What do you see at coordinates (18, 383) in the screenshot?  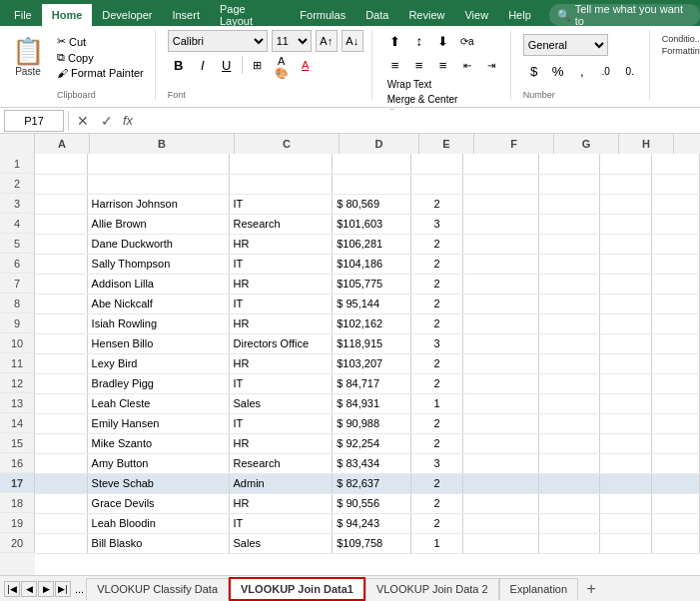 I see `row-header-12: 12` at bounding box center [18, 383].